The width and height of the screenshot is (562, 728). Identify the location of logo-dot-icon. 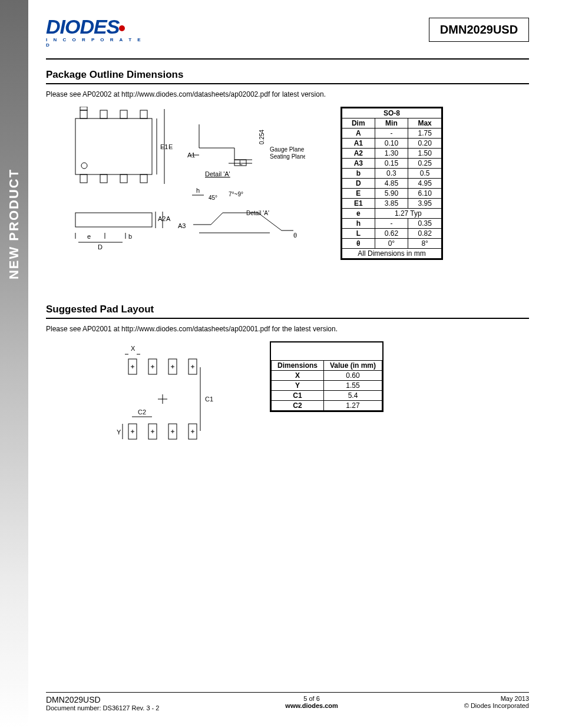
(122, 28).